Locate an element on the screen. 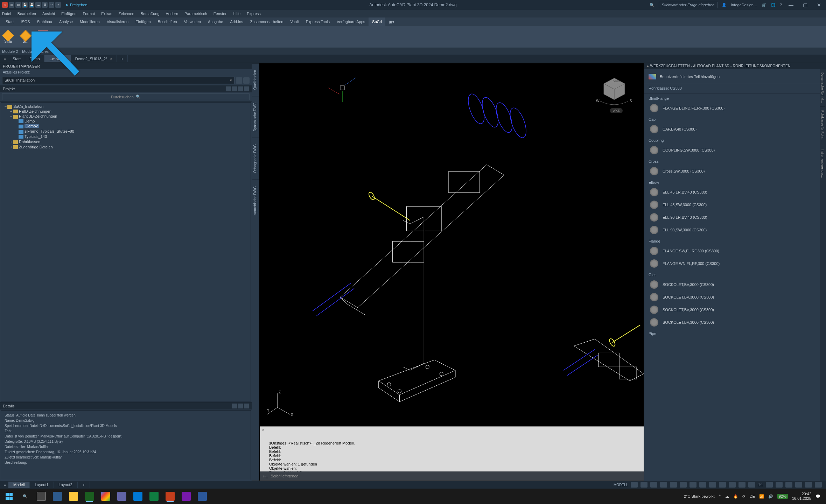 The image size is (826, 504). qat-open-icon: ▤ is located at coordinates (18, 5).